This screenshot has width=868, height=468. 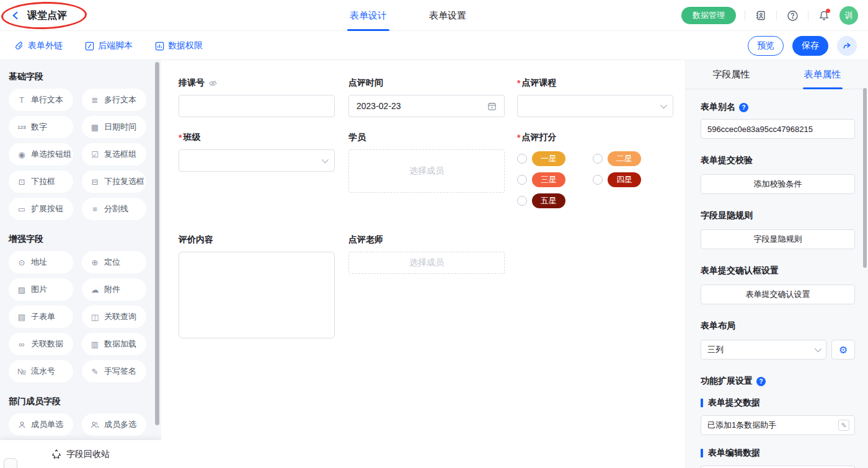 What do you see at coordinates (257, 286) in the screenshot?
I see `field-block-content: 评价内容` at bounding box center [257, 286].